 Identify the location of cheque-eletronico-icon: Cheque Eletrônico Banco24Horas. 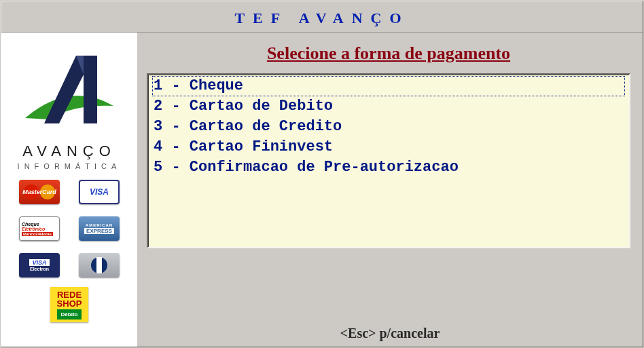
(39, 229).